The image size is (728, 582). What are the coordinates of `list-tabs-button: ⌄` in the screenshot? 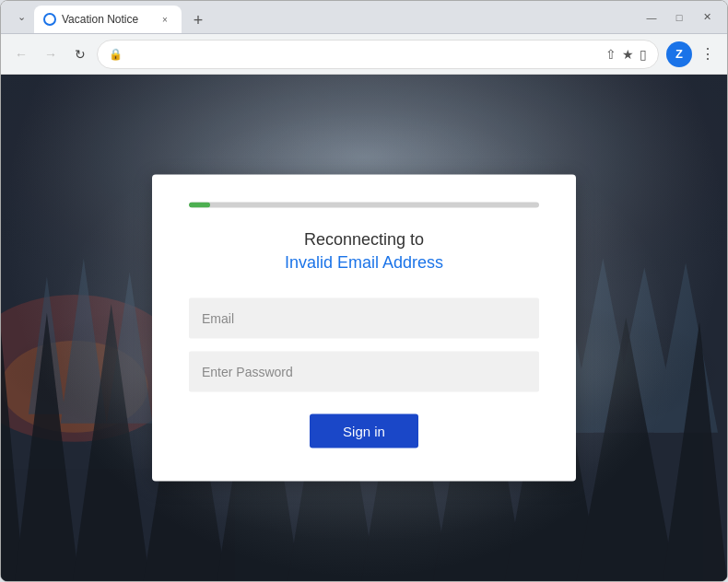 It's located at (21, 17).